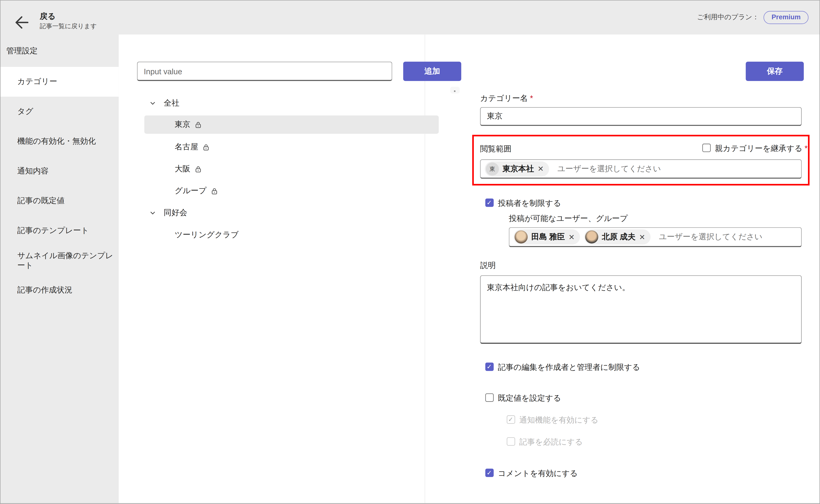 The image size is (820, 504). Describe the element at coordinates (711, 237) in the screenshot. I see `posters-picker-placeholder: ユーザーを選択してください` at that location.